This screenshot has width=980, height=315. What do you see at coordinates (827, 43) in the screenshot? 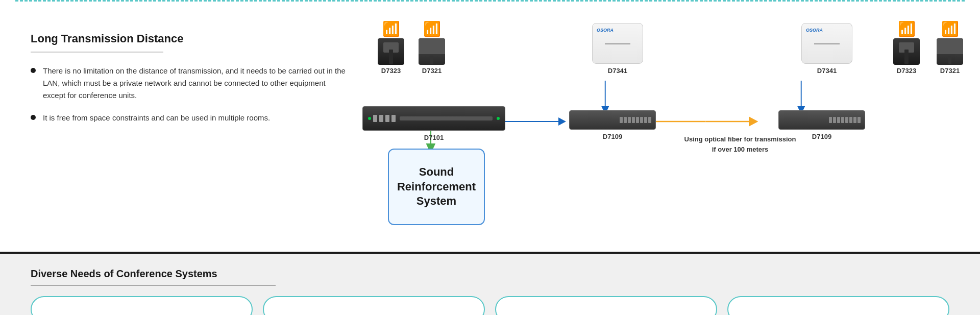
I see `ap-unit-right: OSORA` at bounding box center [827, 43].